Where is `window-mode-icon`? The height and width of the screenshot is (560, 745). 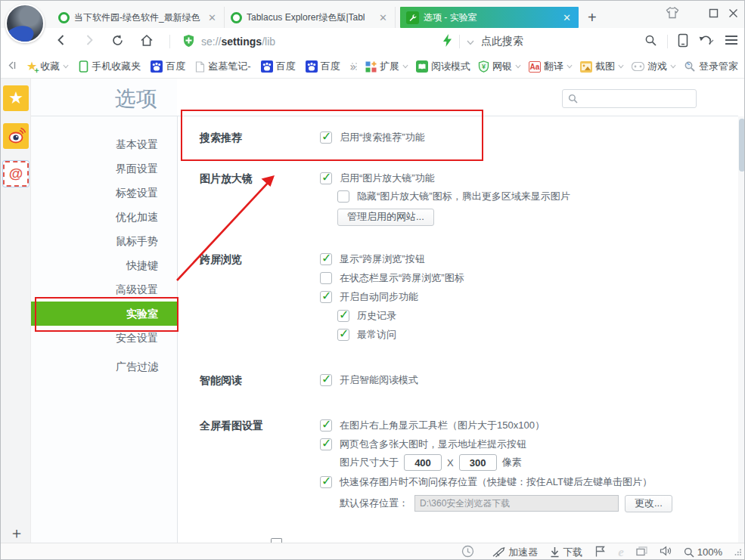
window-mode-icon is located at coordinates (641, 552).